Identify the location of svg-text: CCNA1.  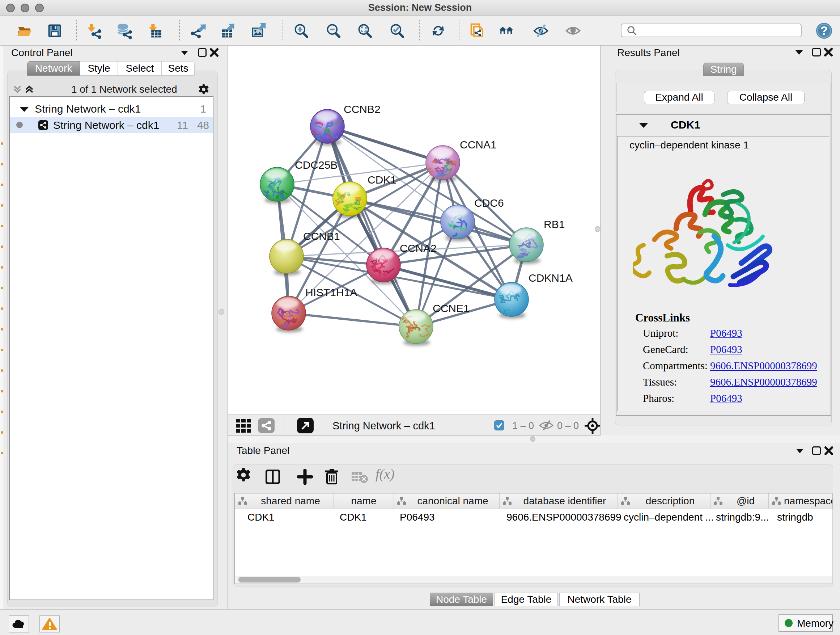
(478, 144).